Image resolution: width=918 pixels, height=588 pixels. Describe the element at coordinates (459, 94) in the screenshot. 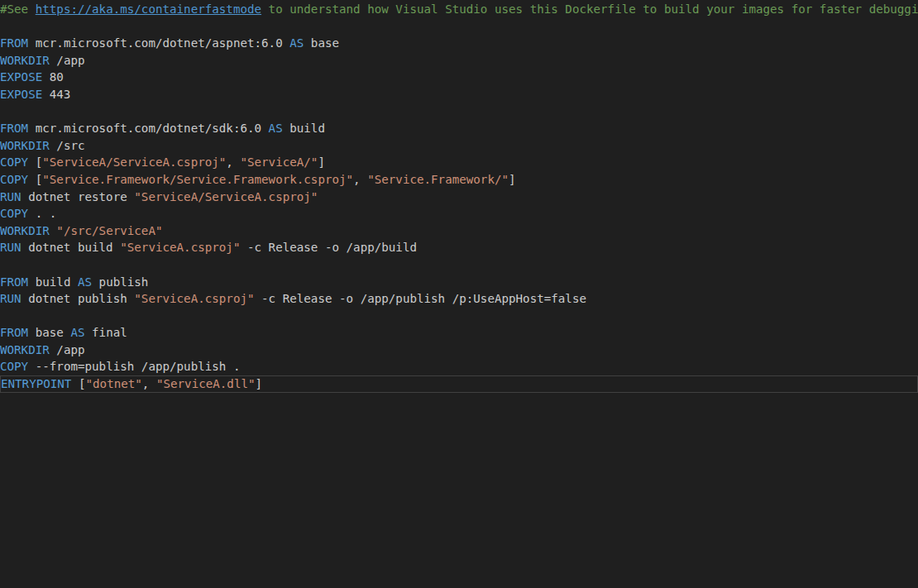

I see `code-line: EXPOSE 443` at that location.